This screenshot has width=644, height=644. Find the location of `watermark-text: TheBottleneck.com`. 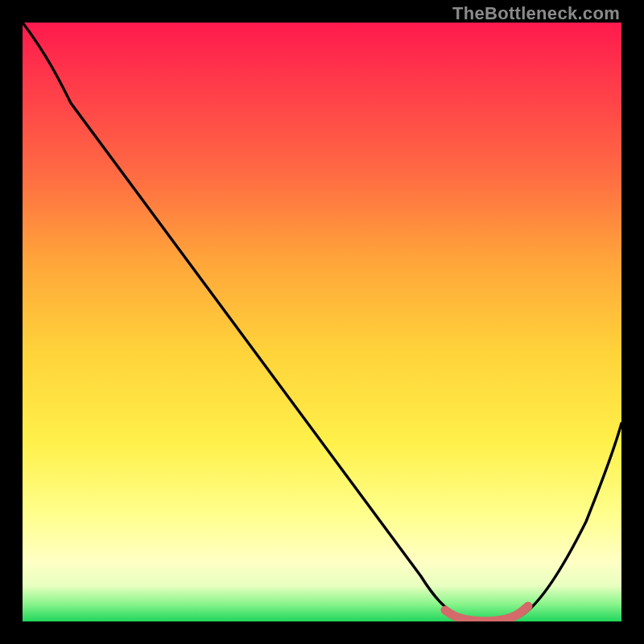

watermark-text: TheBottleneck.com is located at coordinates (536, 14).